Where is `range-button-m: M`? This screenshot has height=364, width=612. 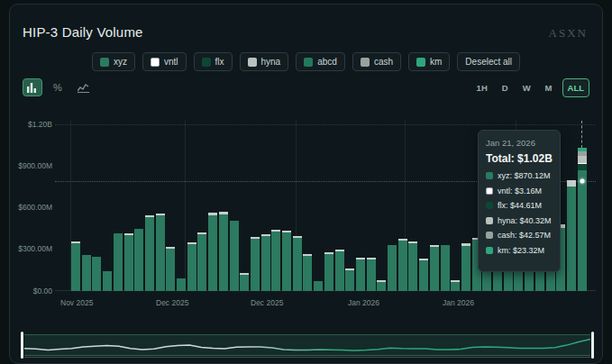 range-button-m: M is located at coordinates (549, 88).